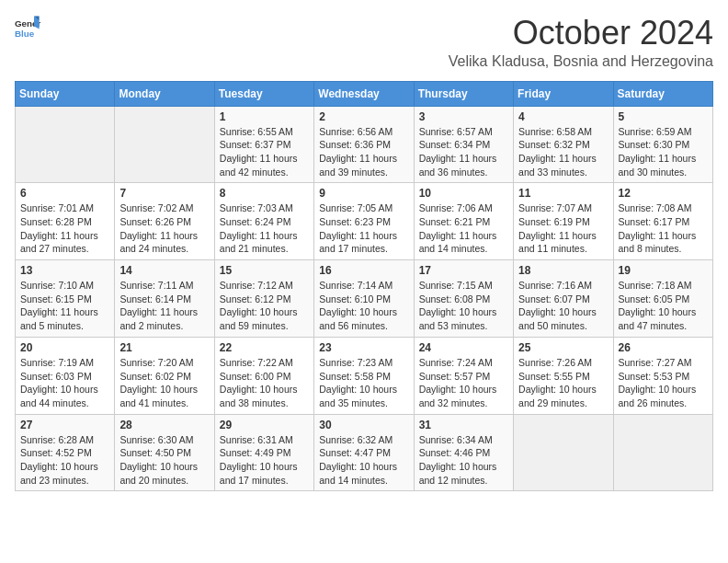  I want to click on day-number: 1, so click(265, 117).